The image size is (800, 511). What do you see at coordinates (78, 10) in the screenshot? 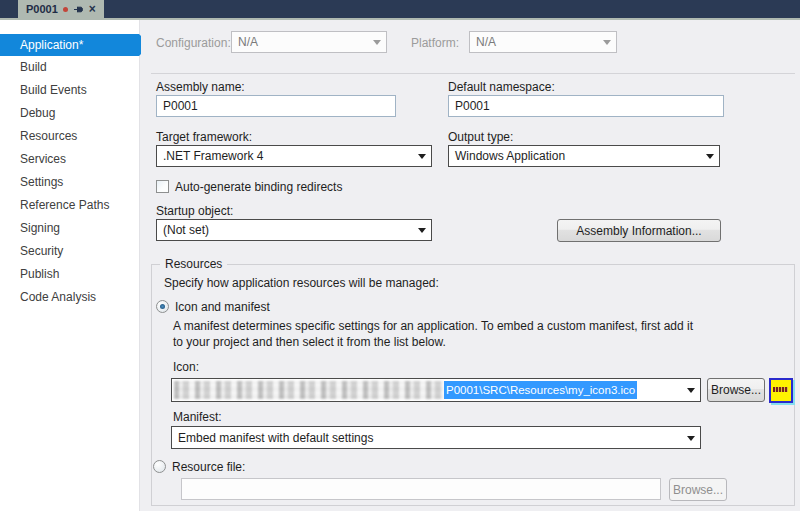
I see `pin-icon` at bounding box center [78, 10].